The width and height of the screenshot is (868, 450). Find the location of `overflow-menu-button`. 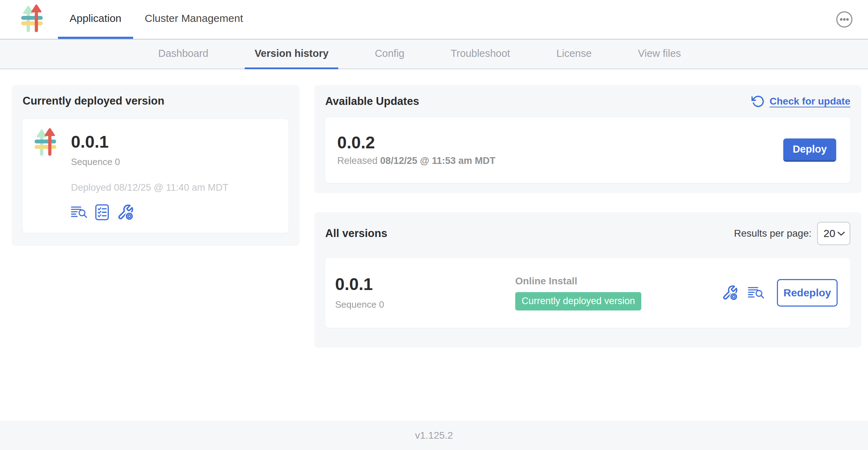

overflow-menu-button is located at coordinates (844, 19).